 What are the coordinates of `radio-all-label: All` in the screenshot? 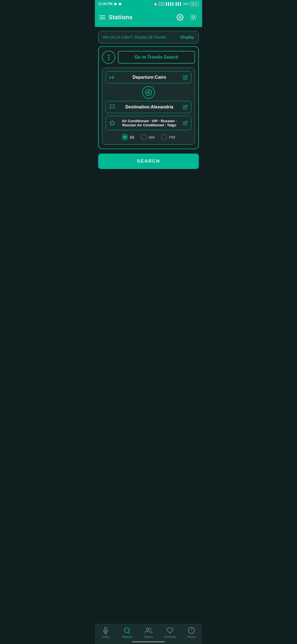 It's located at (132, 137).